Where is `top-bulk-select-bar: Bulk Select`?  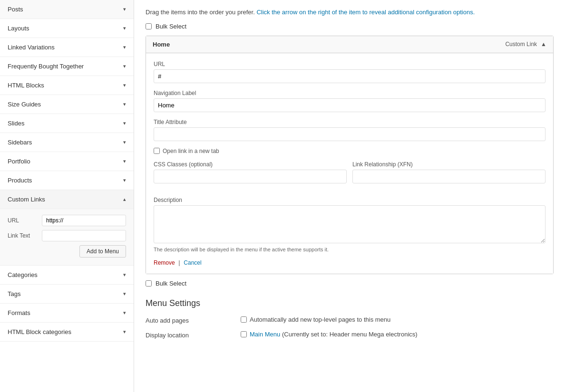
top-bulk-select-bar: Bulk Select is located at coordinates (350, 27).